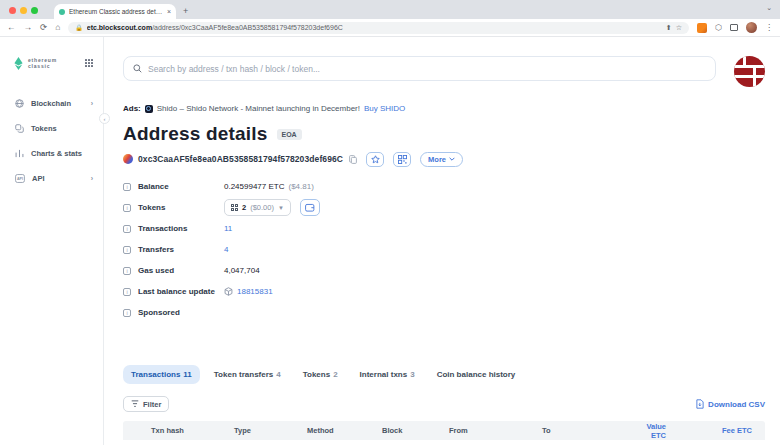 The width and height of the screenshot is (780, 445). I want to click on filter-button: Filter, so click(146, 404).